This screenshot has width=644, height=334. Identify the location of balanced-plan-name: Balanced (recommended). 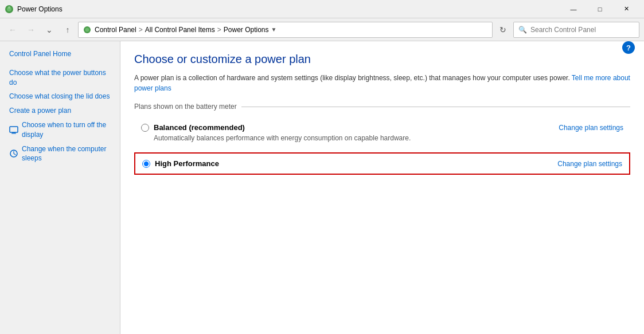
(200, 127).